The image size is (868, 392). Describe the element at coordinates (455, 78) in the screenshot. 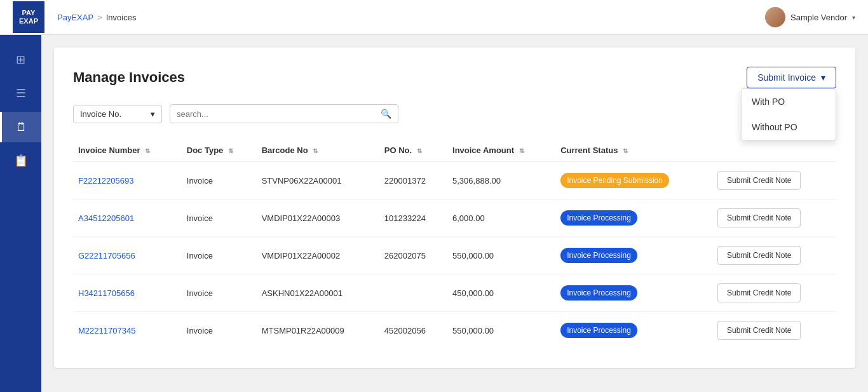

I see `card-header: Manage Invoices Submit Invoice ▾ With PO…` at that location.